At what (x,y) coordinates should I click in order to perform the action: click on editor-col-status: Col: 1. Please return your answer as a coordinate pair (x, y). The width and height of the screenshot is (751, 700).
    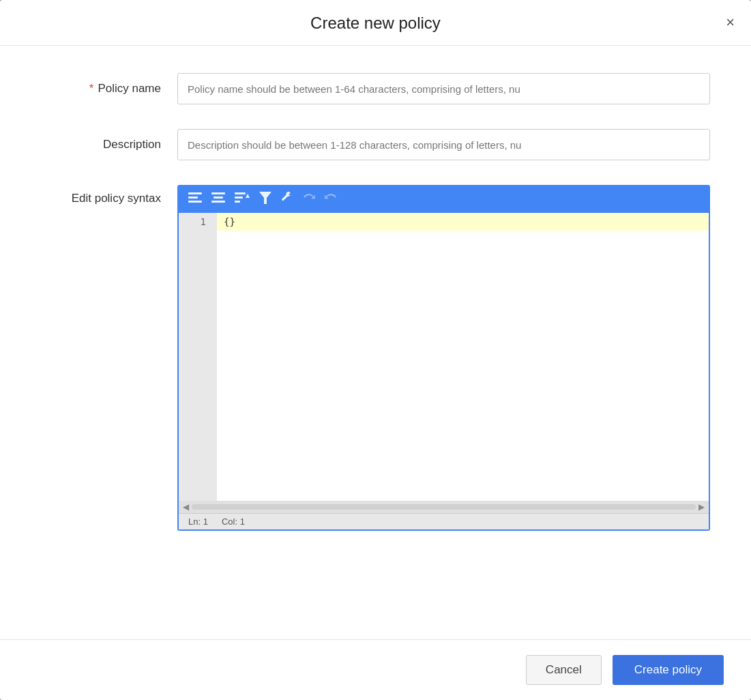
    Looking at the image, I should click on (233, 521).